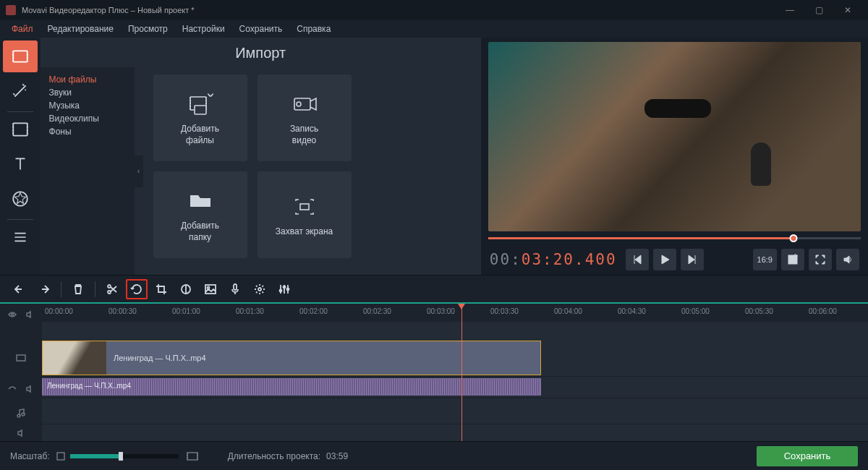 The width and height of the screenshot is (868, 470). I want to click on menubar: Файл Редактирование Просмотр Настройки С…, so click(434, 29).